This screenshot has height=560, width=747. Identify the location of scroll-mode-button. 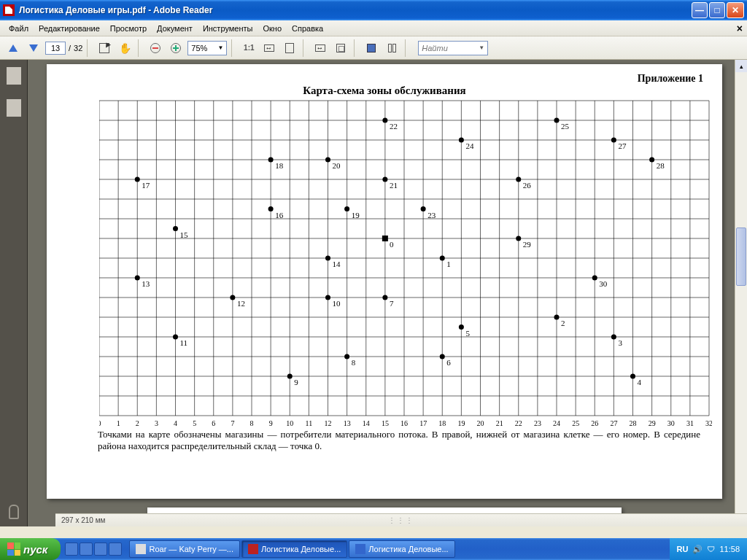
(320, 48).